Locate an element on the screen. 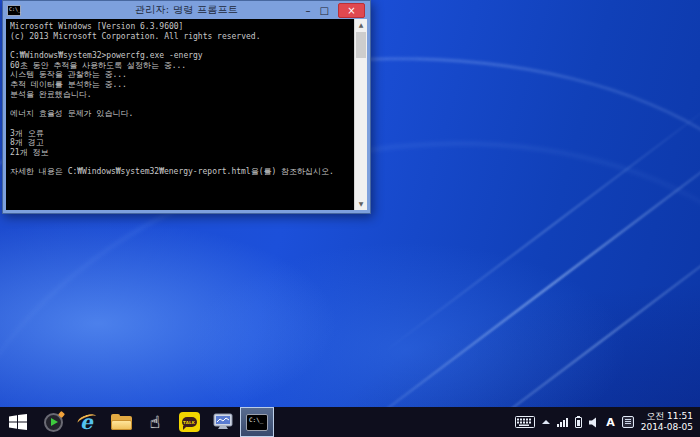 Image resolution: width=700 pixels, height=437 pixels. console-line: Microsoft Windows [Version 6.3.9600] is located at coordinates (180, 27).